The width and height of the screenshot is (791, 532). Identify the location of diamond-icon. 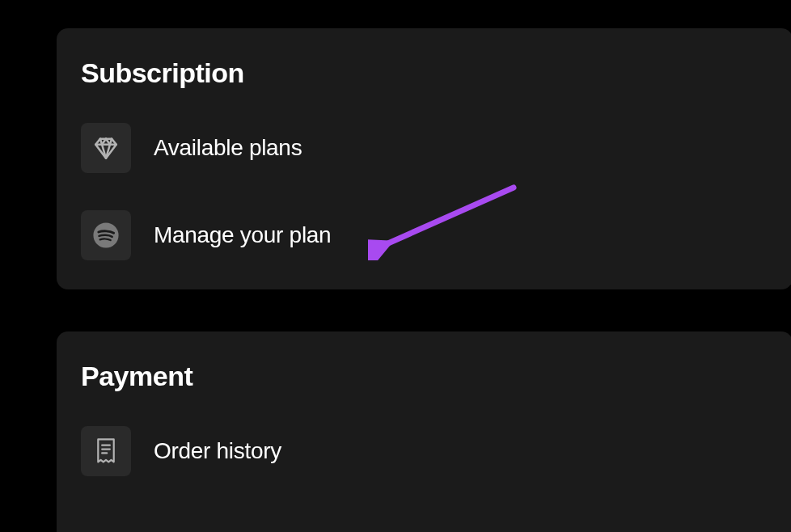
(106, 148).